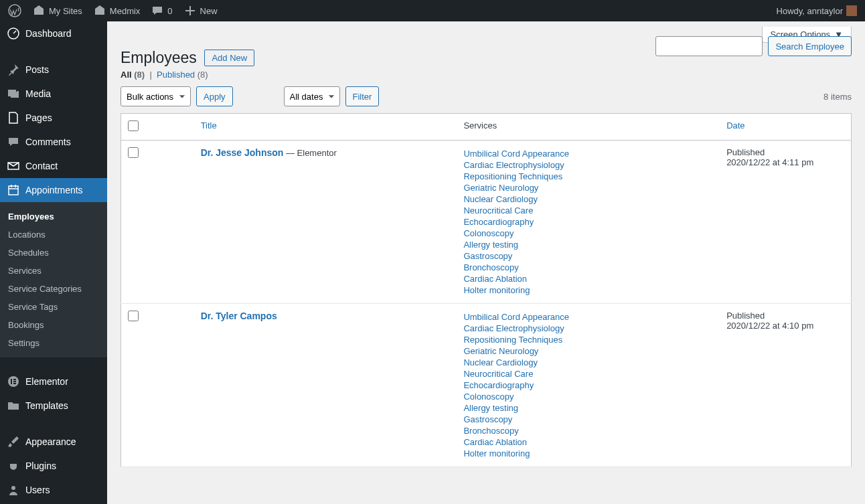 This screenshot has height=504, width=865. I want to click on submenu-locations: Locations, so click(54, 234).